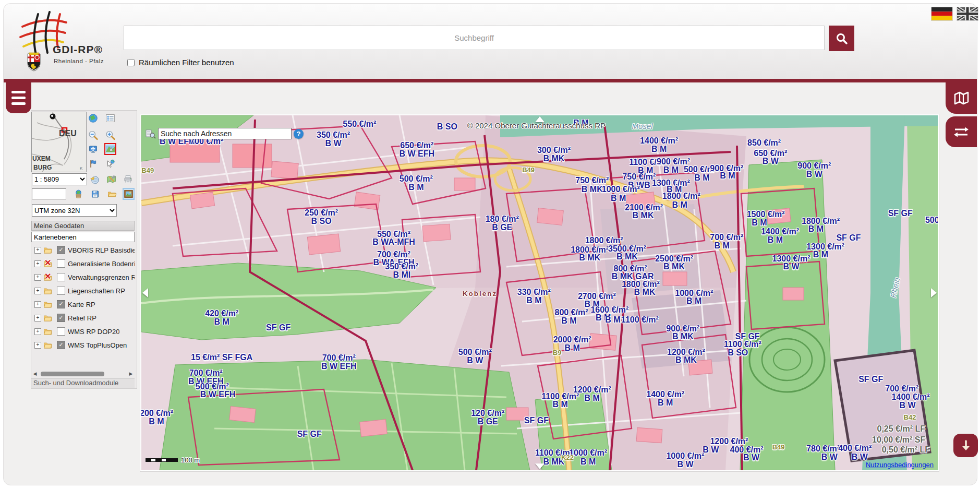  I want to click on layer-tree-item: +✓Relief RP, so click(83, 318).